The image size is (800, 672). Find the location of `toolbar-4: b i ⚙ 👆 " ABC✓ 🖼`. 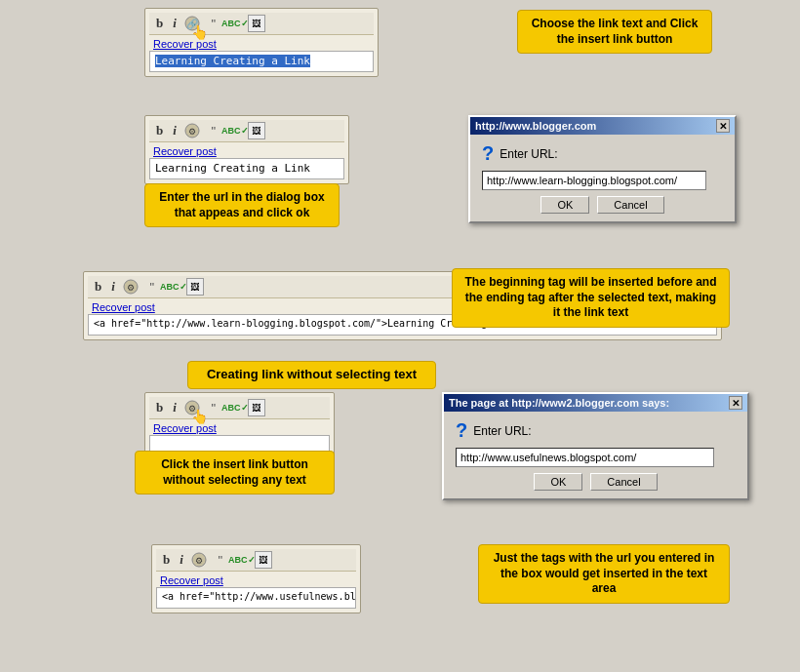

toolbar-4: b i ⚙ 👆 " ABC✓ 🖼 is located at coordinates (240, 408).